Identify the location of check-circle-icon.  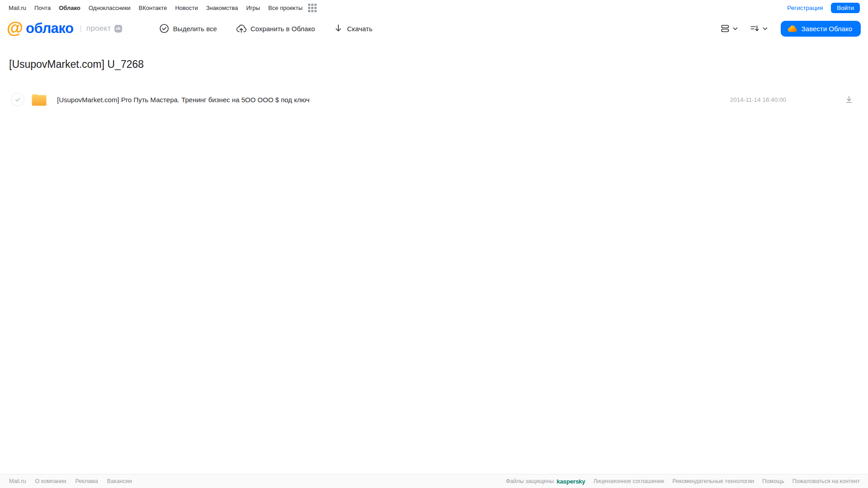
(164, 28).